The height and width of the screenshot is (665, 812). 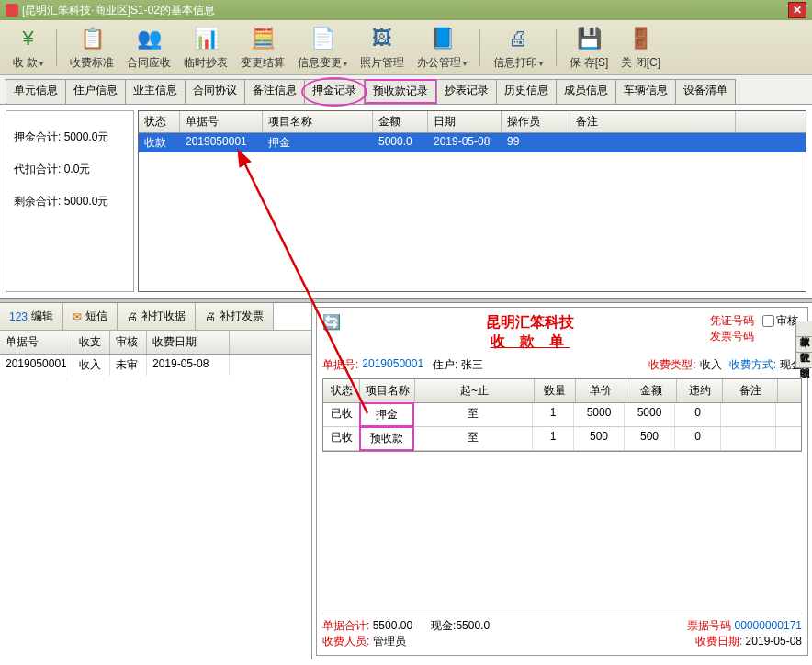 What do you see at coordinates (334, 92) in the screenshot?
I see `tab-押金记录: 押金记录` at bounding box center [334, 92].